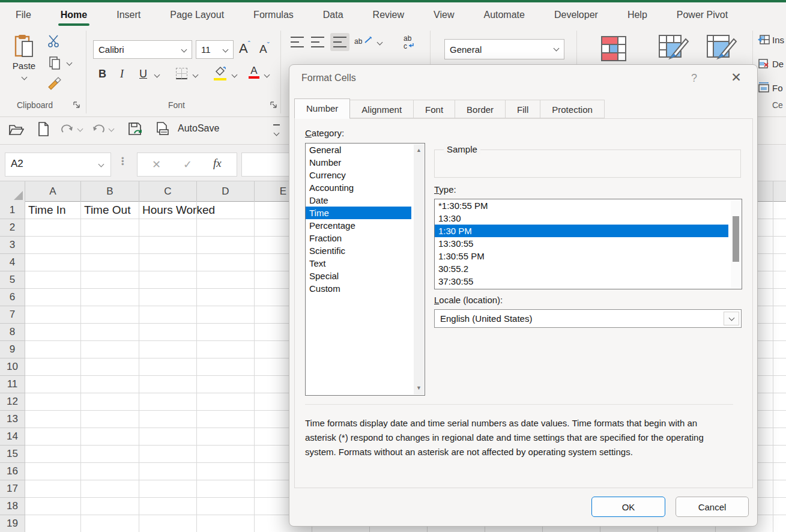 The height and width of the screenshot is (532, 786). I want to click on category-scrollbar: ▲ ▼, so click(419, 269).